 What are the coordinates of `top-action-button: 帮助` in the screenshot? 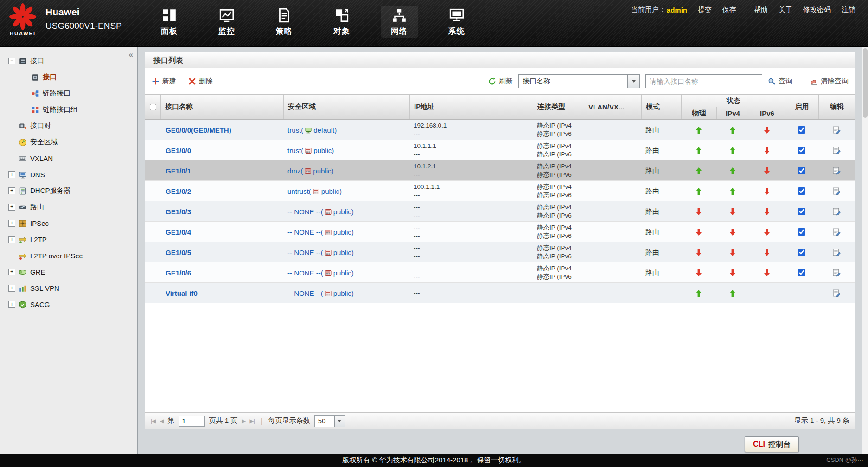 It's located at (761, 10).